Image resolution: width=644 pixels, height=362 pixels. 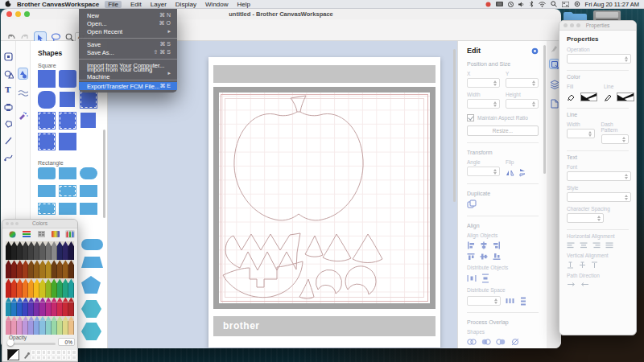 I want to click on duplicate-icon, so click(x=472, y=204).